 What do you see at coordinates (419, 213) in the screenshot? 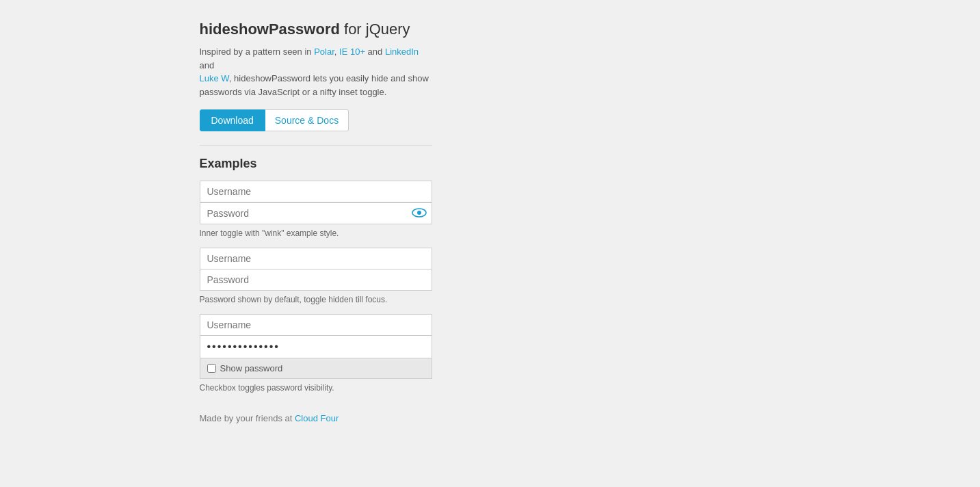
I see `eye-toggle-icon` at bounding box center [419, 213].